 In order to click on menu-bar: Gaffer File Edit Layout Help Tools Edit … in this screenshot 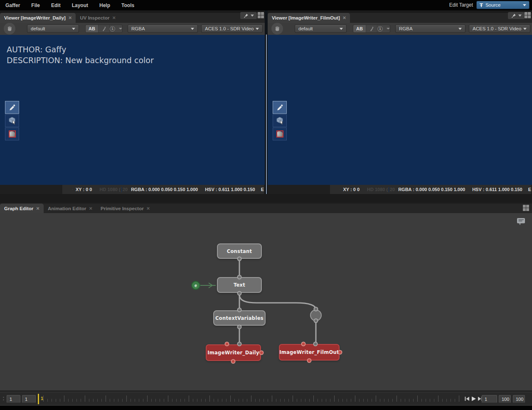, I will do `click(266, 5)`.